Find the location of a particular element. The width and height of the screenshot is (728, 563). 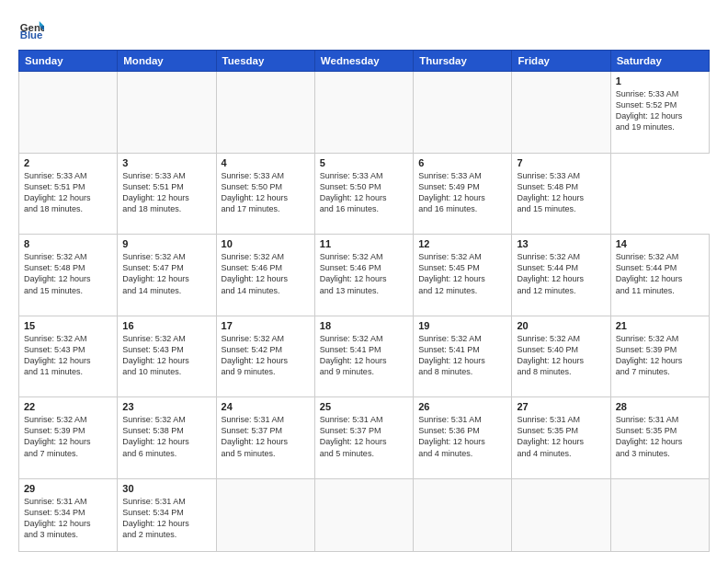

day-number: 7 is located at coordinates (561, 163).